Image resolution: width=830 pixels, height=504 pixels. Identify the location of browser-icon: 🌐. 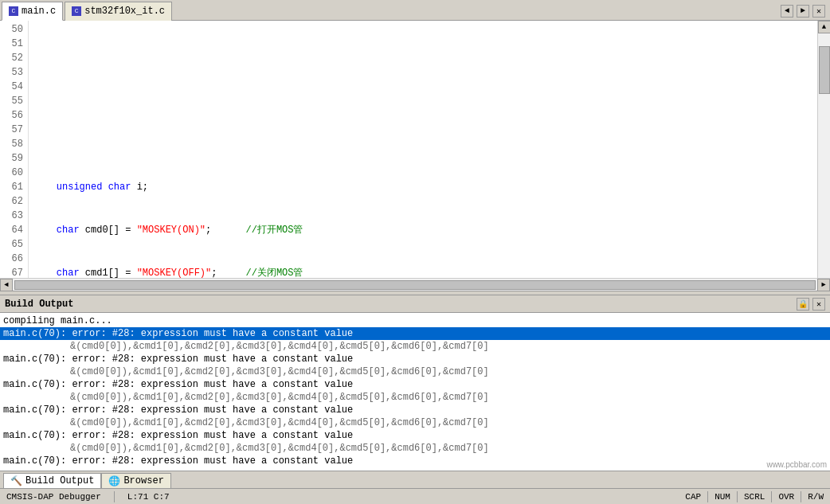
(115, 481).